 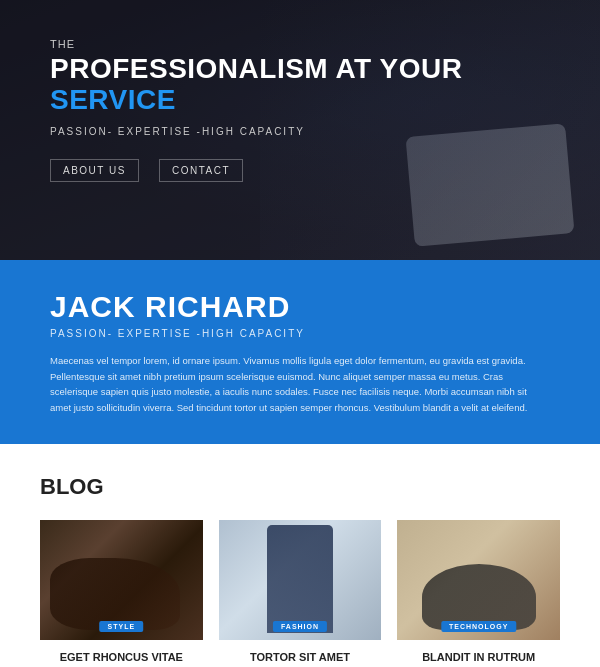 I want to click on blog-card-body: BLANDIT IN RUTRUM TRISTIQUE ANDREA • Jun…, so click(x=478, y=654).